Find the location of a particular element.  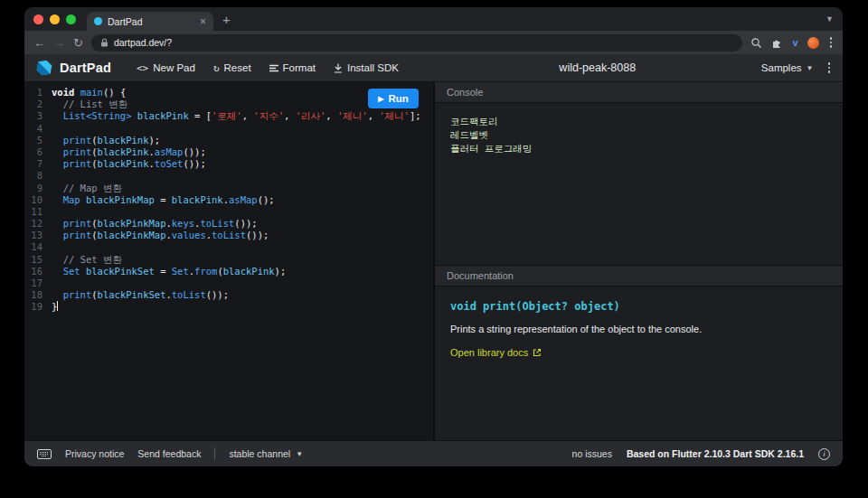

line-number: 5 is located at coordinates (38, 141).